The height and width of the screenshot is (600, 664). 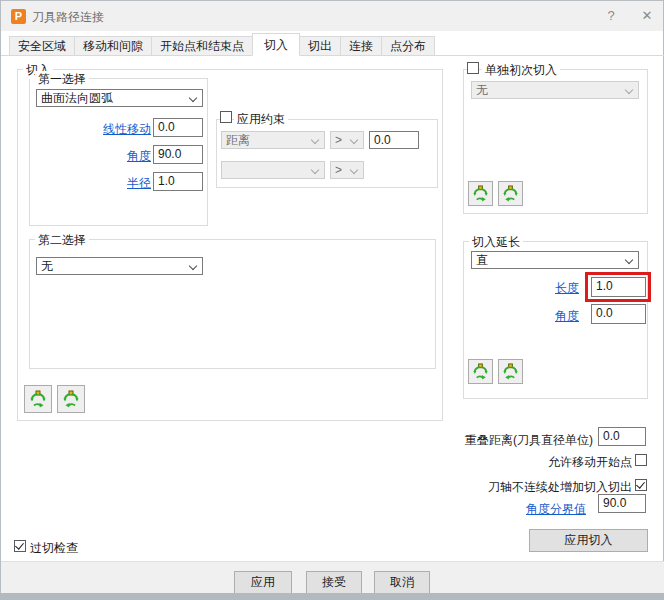 I want to click on extension-type-select: 直, so click(x=555, y=260).